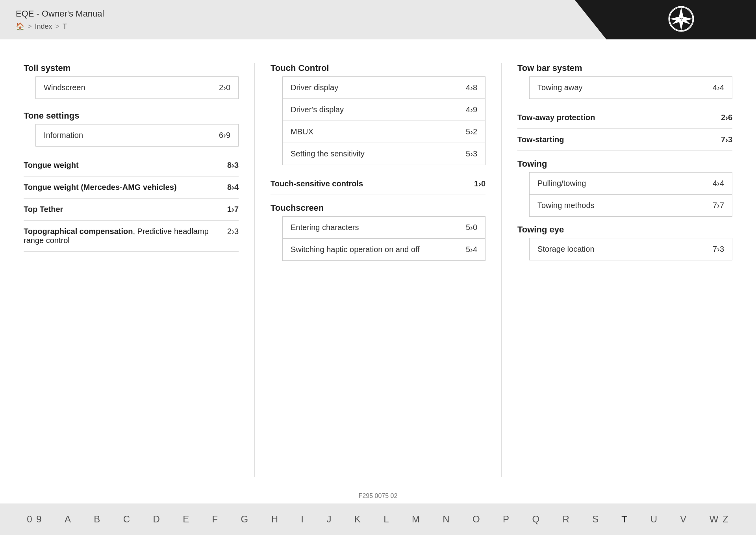 Image resolution: width=756 pixels, height=535 pixels. What do you see at coordinates (57, 27) in the screenshot?
I see `sep2: >` at bounding box center [57, 27].